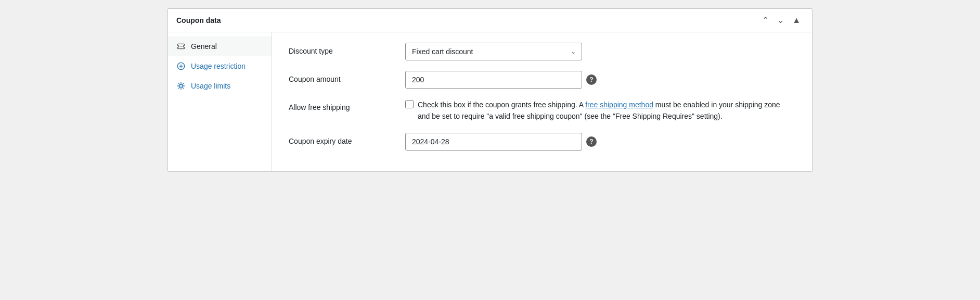 This screenshot has height=300, width=980. Describe the element at coordinates (766, 20) in the screenshot. I see `collapse-up-button: ⌃` at that location.